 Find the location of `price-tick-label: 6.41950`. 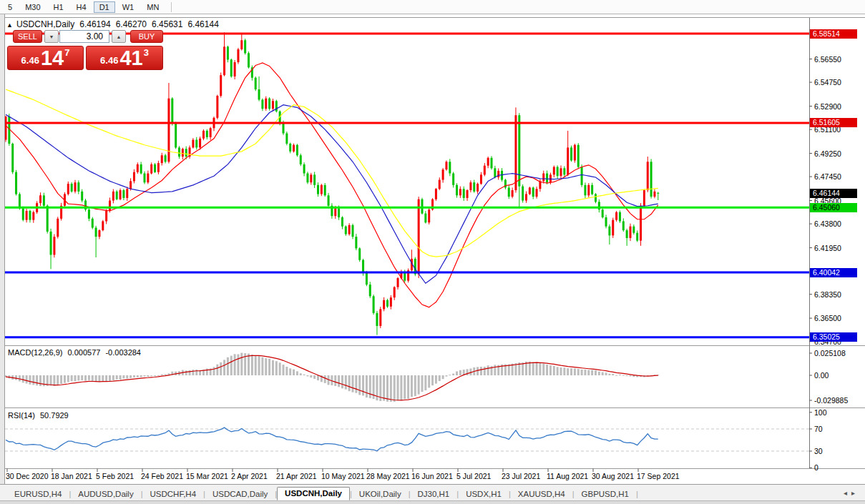

price-tick-label: 6.41950 is located at coordinates (828, 248).